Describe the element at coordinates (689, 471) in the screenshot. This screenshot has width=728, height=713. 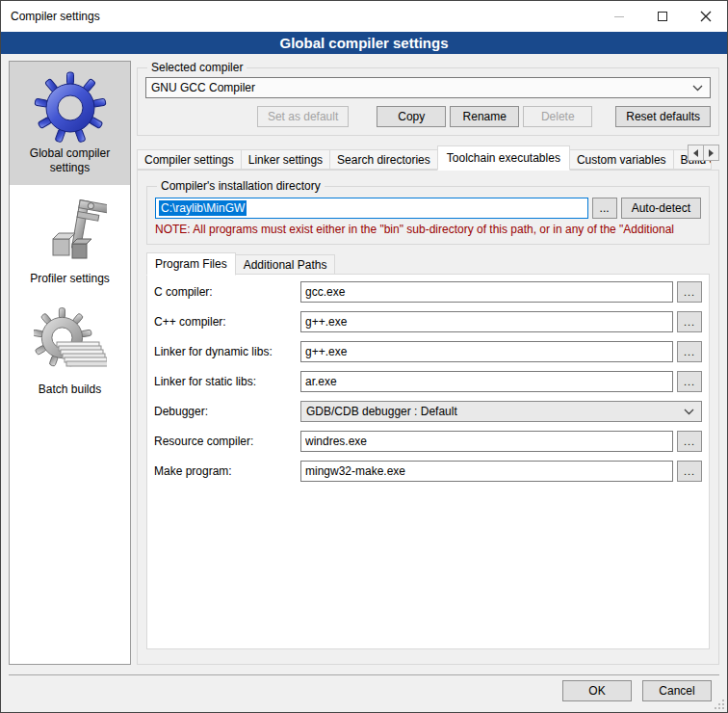
I see `make-program-browse-button: ...` at that location.